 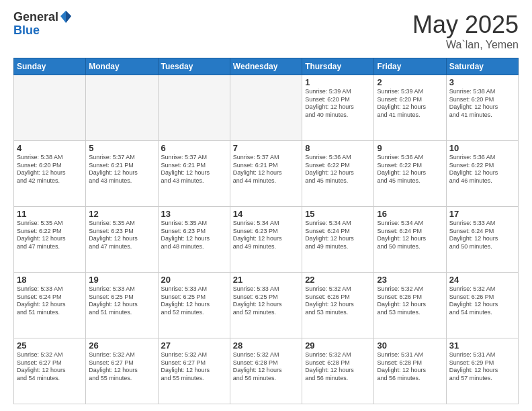 I want to click on day-number: 8, so click(x=338, y=148).